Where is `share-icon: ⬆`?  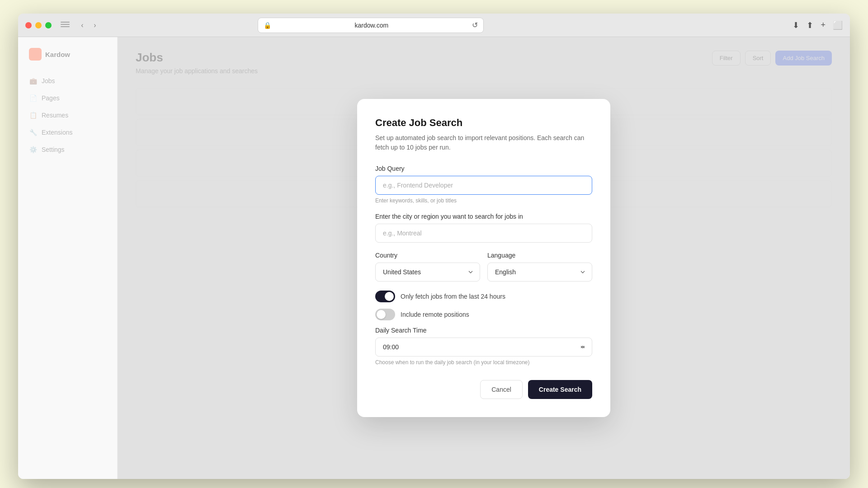 share-icon: ⬆ is located at coordinates (810, 25).